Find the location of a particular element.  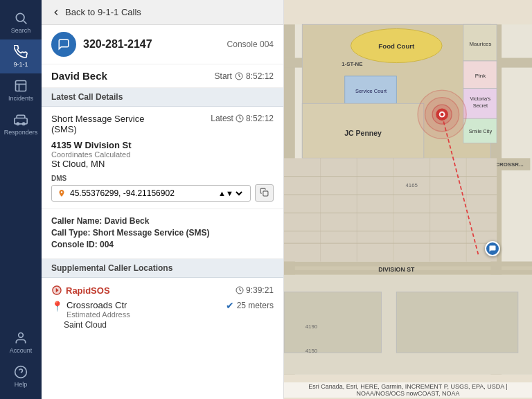

back-button-label: Back to 9-1-1 Calls is located at coordinates (103, 12).